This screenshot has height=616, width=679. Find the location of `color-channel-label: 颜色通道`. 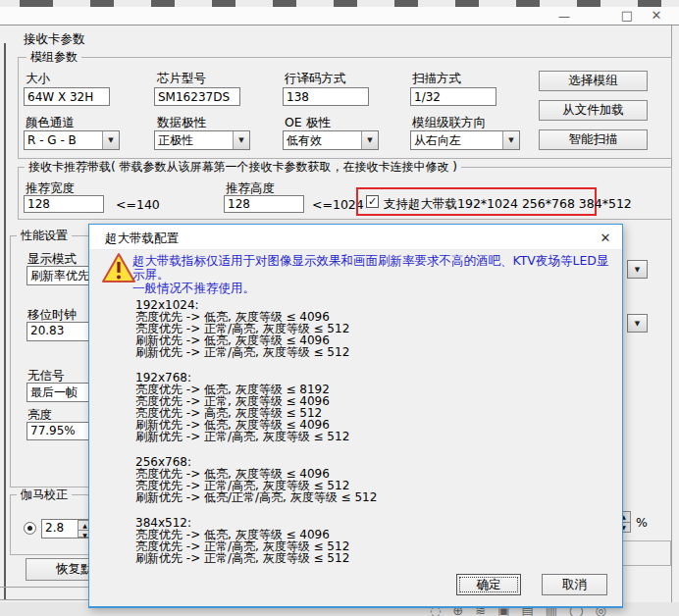

color-channel-label: 颜色通道 is located at coordinates (50, 124).